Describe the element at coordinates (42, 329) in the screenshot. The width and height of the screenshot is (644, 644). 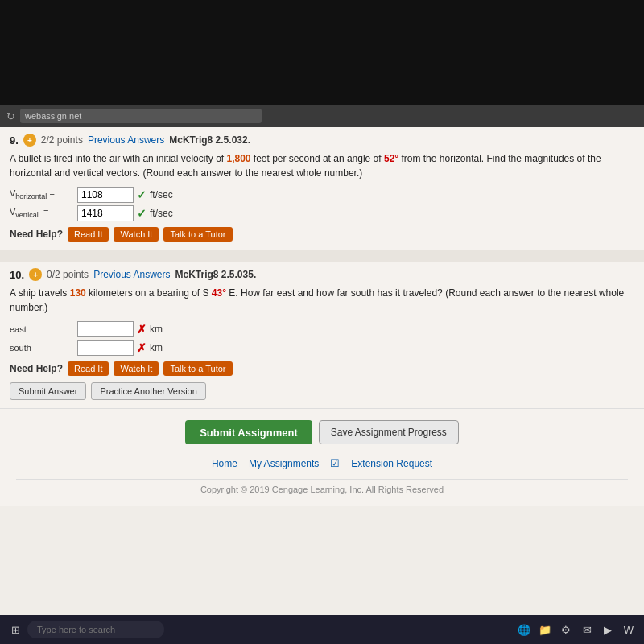
I see `q10-east-label: east` at that location.